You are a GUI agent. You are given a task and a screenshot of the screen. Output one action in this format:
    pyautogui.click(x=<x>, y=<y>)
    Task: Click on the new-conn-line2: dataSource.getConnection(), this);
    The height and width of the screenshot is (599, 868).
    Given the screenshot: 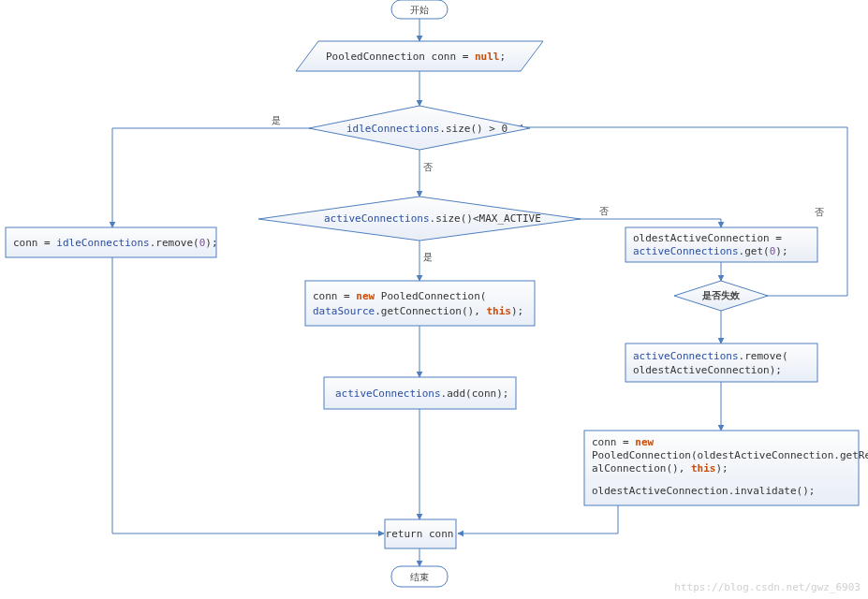 What is the action you would take?
    pyautogui.click(x=418, y=311)
    